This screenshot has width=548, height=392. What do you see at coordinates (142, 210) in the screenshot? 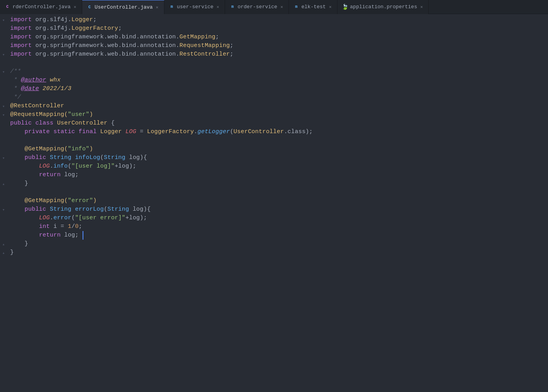
I see `param-log-2: log){` at bounding box center [142, 210].